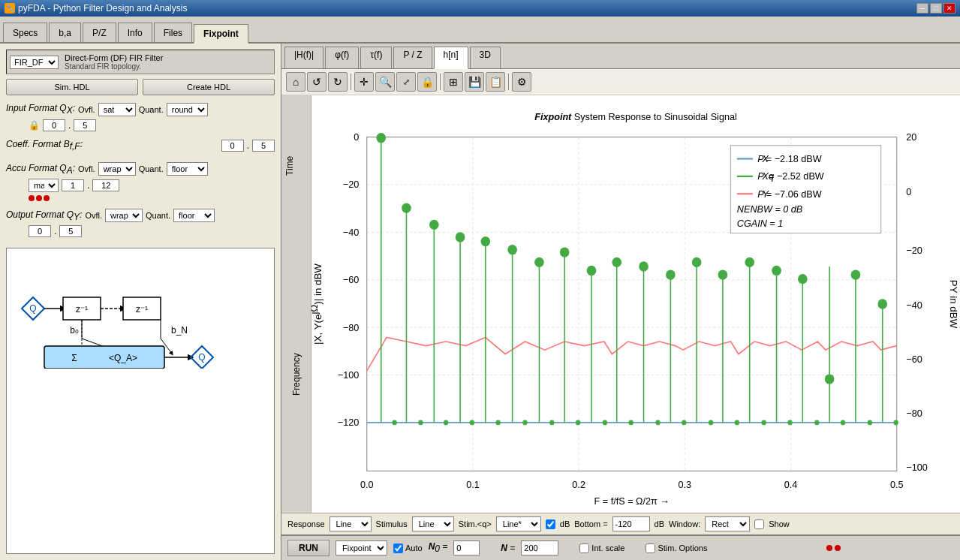 The height and width of the screenshot is (560, 960). I want to click on show-label: Show, so click(779, 524).